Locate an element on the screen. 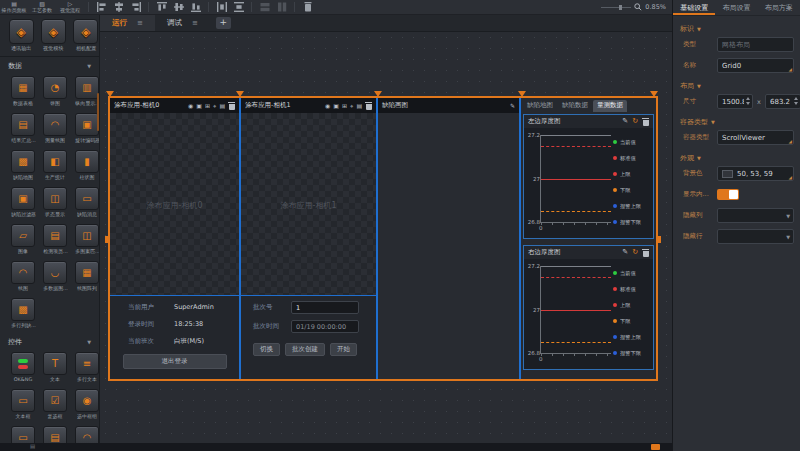 This screenshot has height=451, width=800. align-bottom-icon is located at coordinates (196, 8).